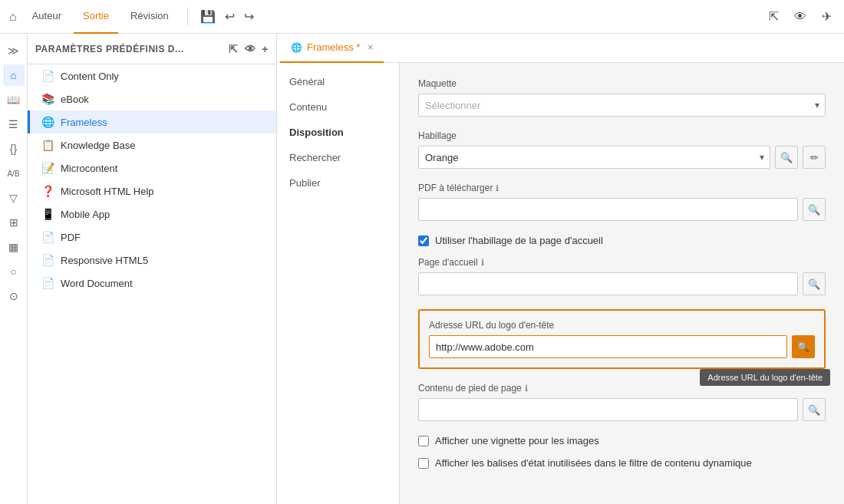 The height and width of the screenshot is (504, 844). I want to click on tab-frameless-icon: 🌐, so click(296, 48).